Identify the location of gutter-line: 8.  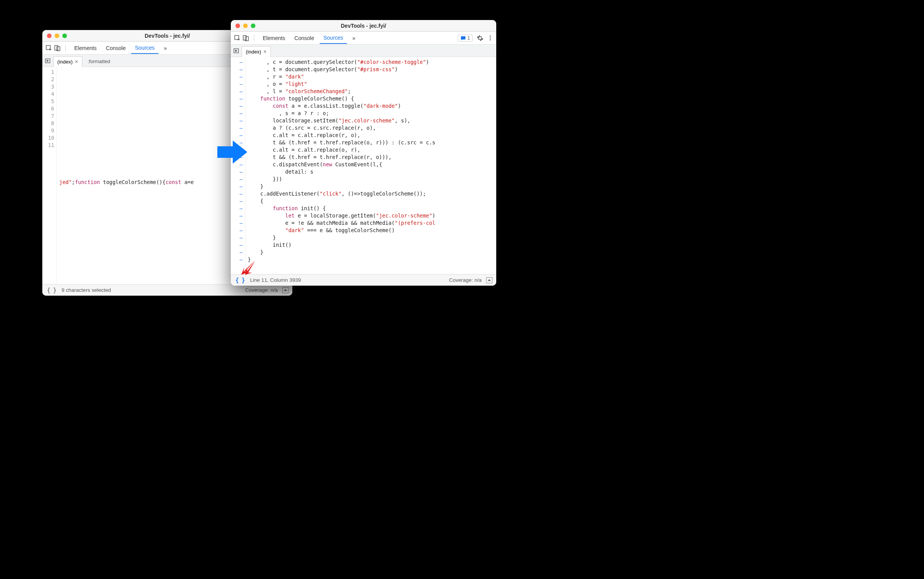
(48, 123).